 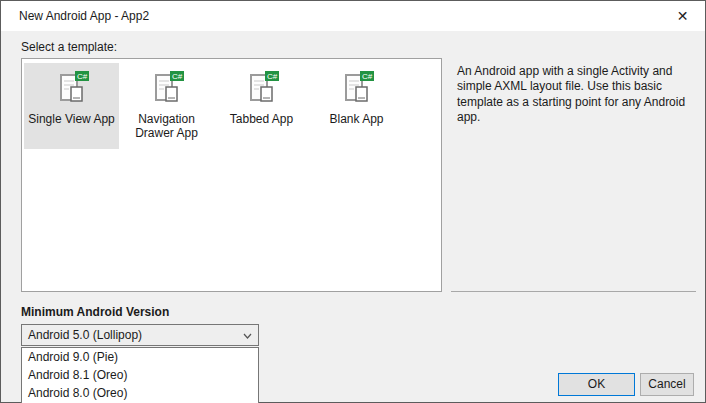 I want to click on cancel-button: Cancel, so click(x=667, y=384).